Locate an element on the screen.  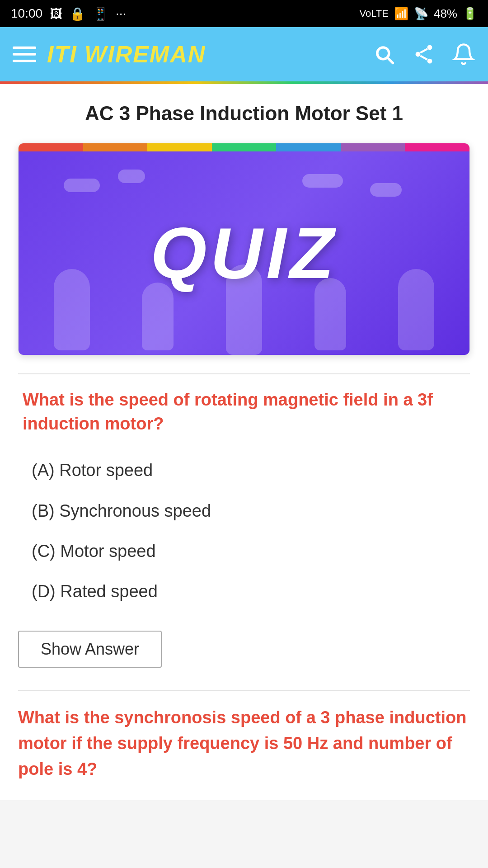
more-icon: ··· is located at coordinates (121, 14).